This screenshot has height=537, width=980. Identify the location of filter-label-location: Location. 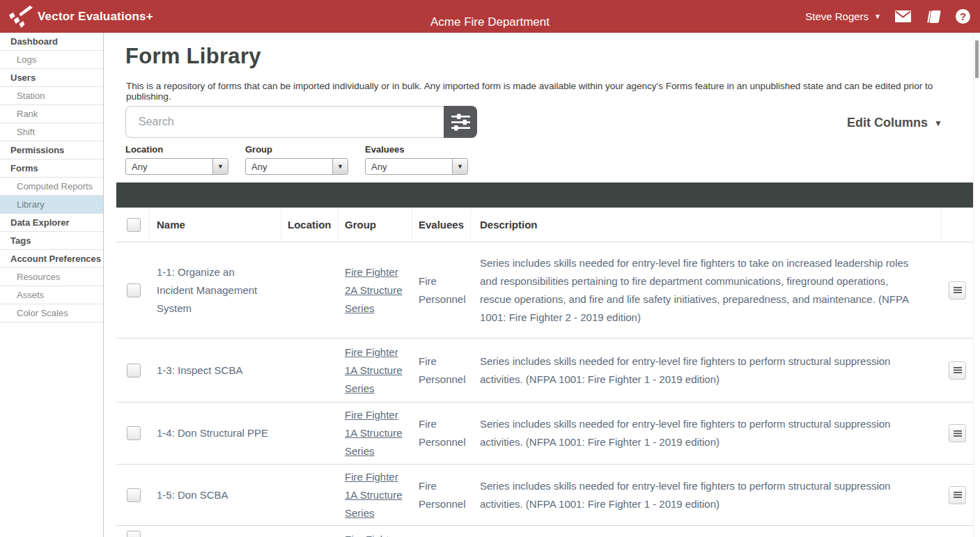
(177, 149).